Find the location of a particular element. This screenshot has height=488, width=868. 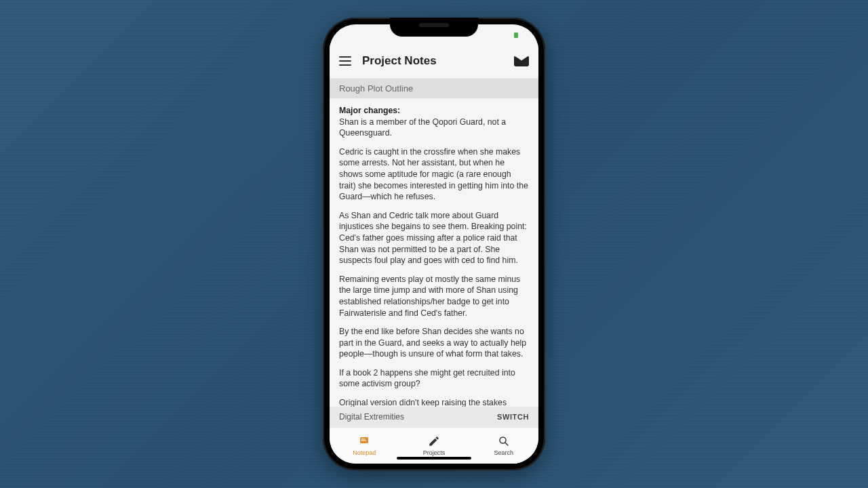

note-paragraph: By the end like before Shan decides she … is located at coordinates (434, 343).